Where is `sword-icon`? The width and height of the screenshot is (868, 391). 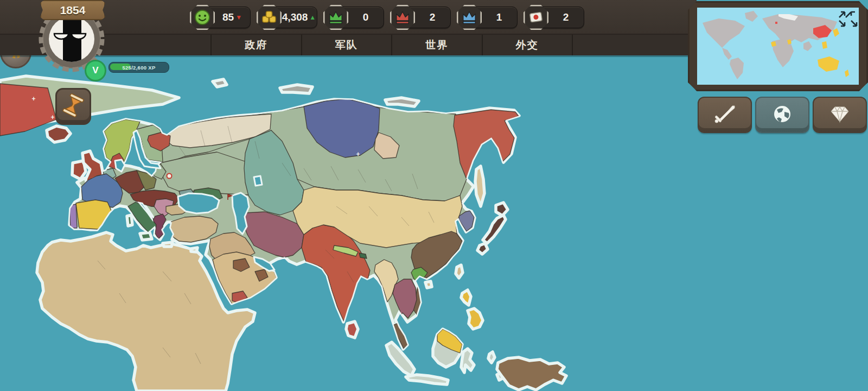
sword-icon is located at coordinates (725, 115).